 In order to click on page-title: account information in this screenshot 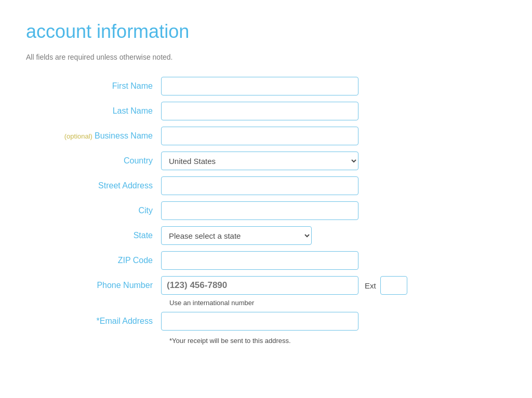, I will do `click(260, 32)`.